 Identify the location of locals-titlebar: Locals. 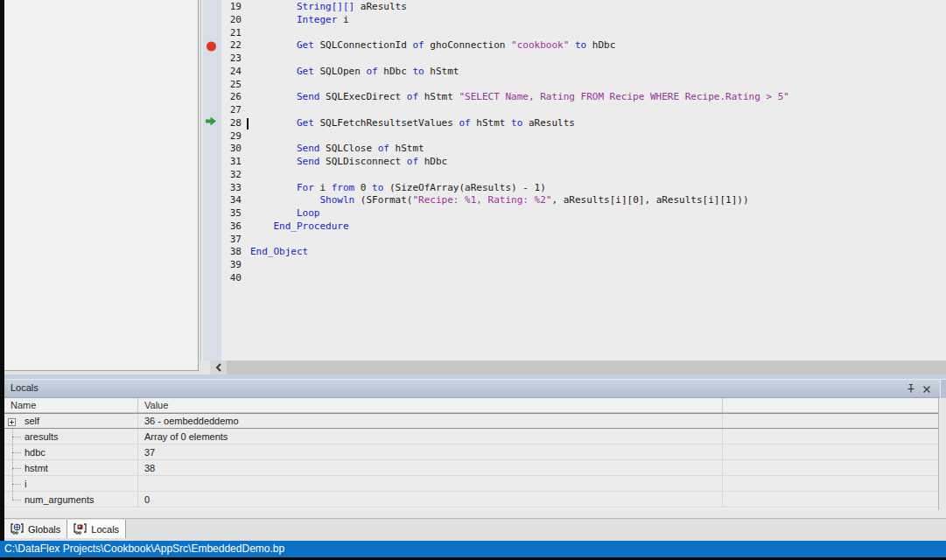
(473, 388).